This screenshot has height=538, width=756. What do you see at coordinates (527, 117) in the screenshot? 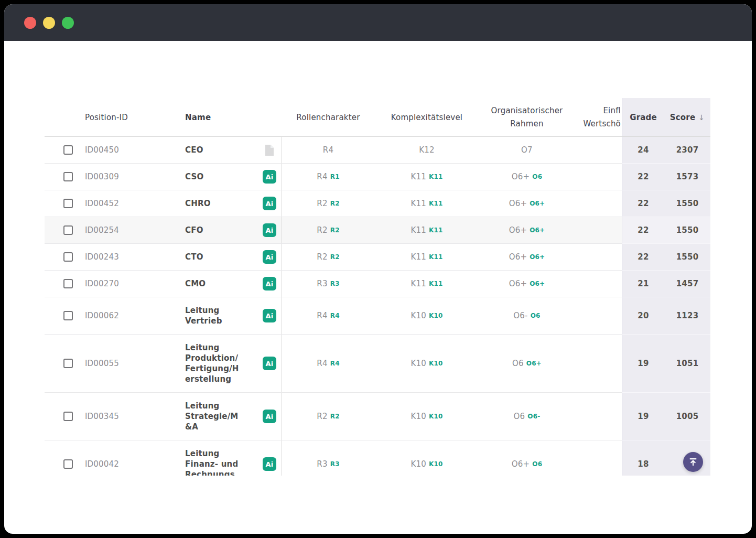
I see `header-org-rahmen-label: Organisatorischer Rahmen` at bounding box center [527, 117].